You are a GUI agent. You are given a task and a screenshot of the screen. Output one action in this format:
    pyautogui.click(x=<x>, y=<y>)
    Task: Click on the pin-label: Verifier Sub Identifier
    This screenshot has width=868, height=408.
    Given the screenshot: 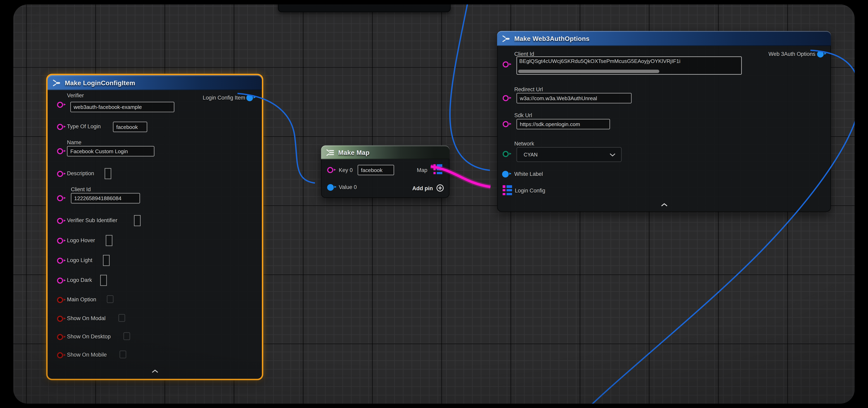 What is the action you would take?
    pyautogui.click(x=92, y=220)
    